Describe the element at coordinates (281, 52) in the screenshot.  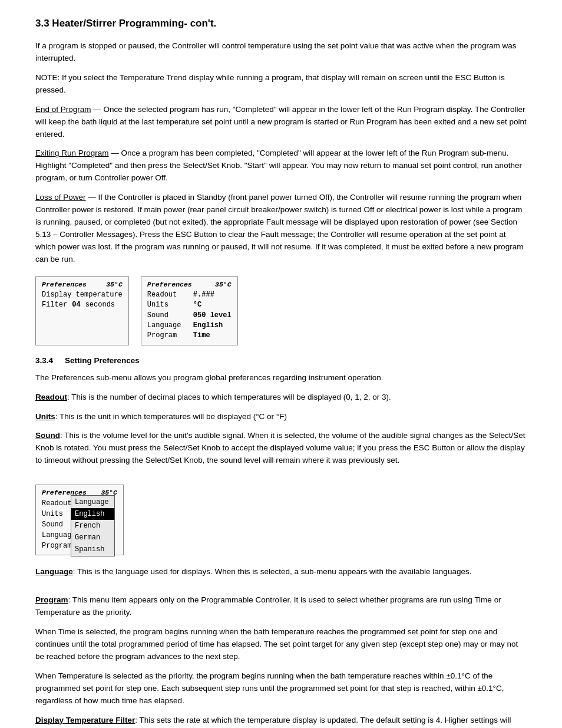
I see `intro-para-1: If a program is stopped or paused, the C…` at that location.